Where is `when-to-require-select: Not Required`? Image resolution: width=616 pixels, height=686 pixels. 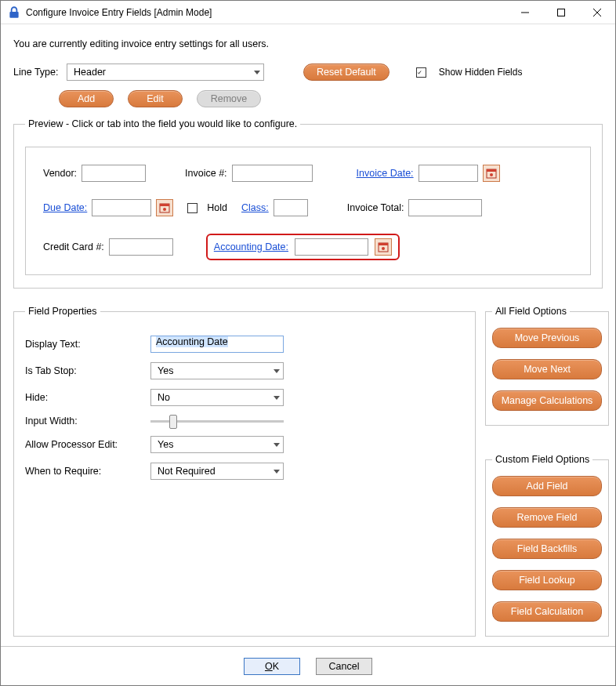
when-to-require-select: Not Required is located at coordinates (217, 471).